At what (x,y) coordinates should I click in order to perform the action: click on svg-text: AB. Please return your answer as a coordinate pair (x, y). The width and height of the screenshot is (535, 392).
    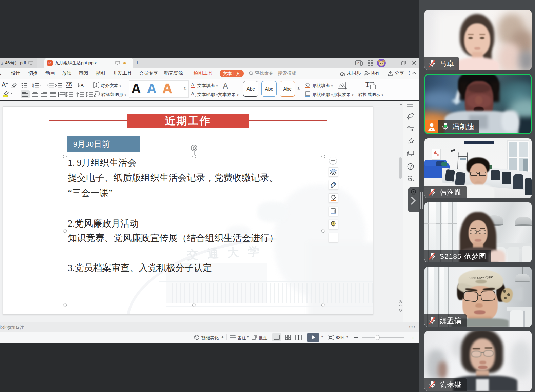
    Looking at the image, I should click on (69, 85).